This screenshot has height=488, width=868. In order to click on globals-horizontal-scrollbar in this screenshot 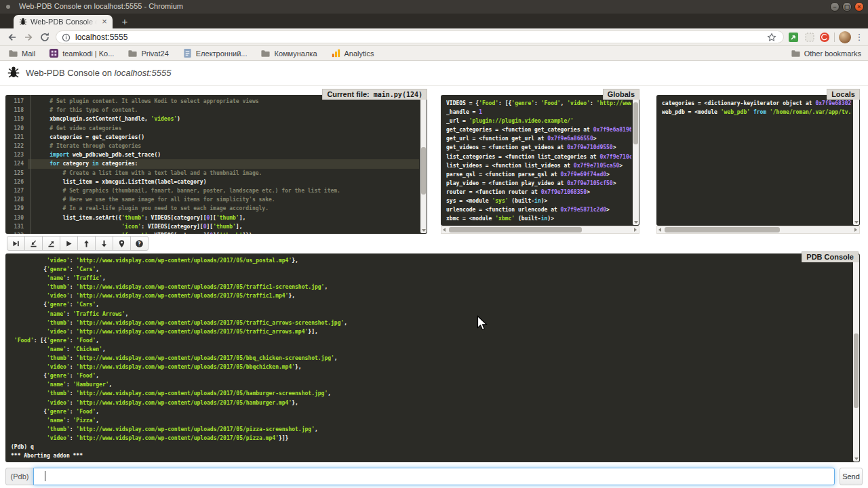, I will do `click(540, 230)`.